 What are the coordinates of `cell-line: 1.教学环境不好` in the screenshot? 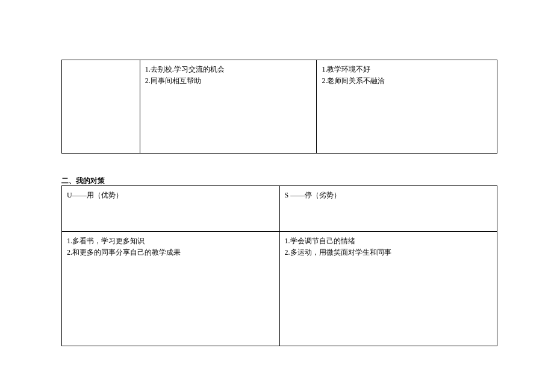 It's located at (407, 70).